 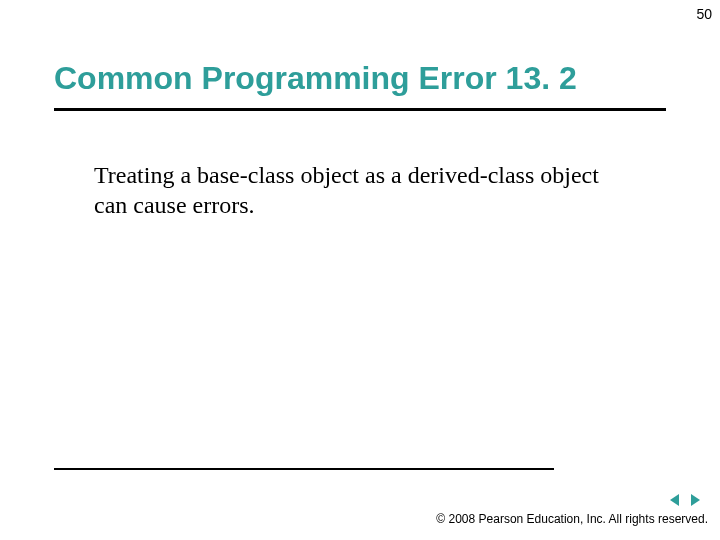 What do you see at coordinates (364, 190) in the screenshot?
I see `body-text: Treating a base-class object as a derive…` at bounding box center [364, 190].